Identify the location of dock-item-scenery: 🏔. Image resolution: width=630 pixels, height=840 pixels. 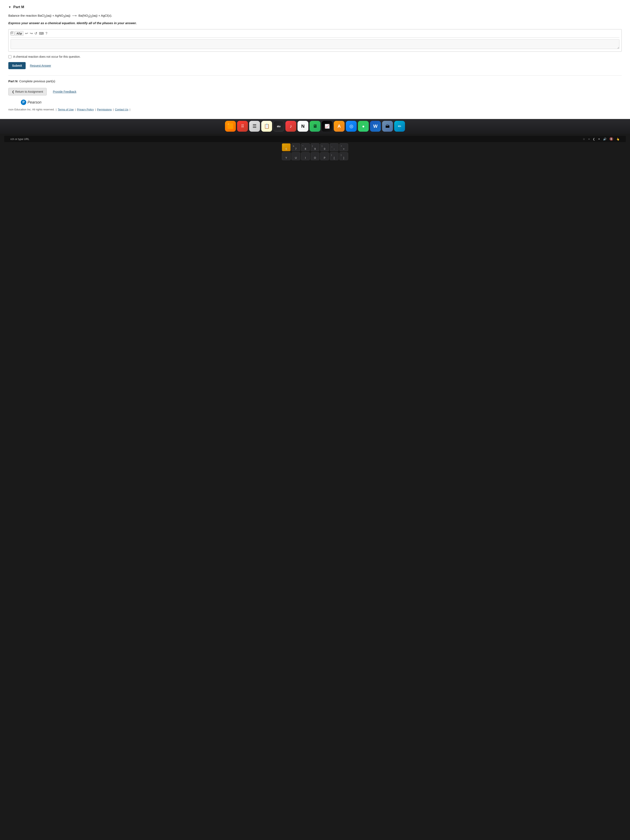
(387, 126).